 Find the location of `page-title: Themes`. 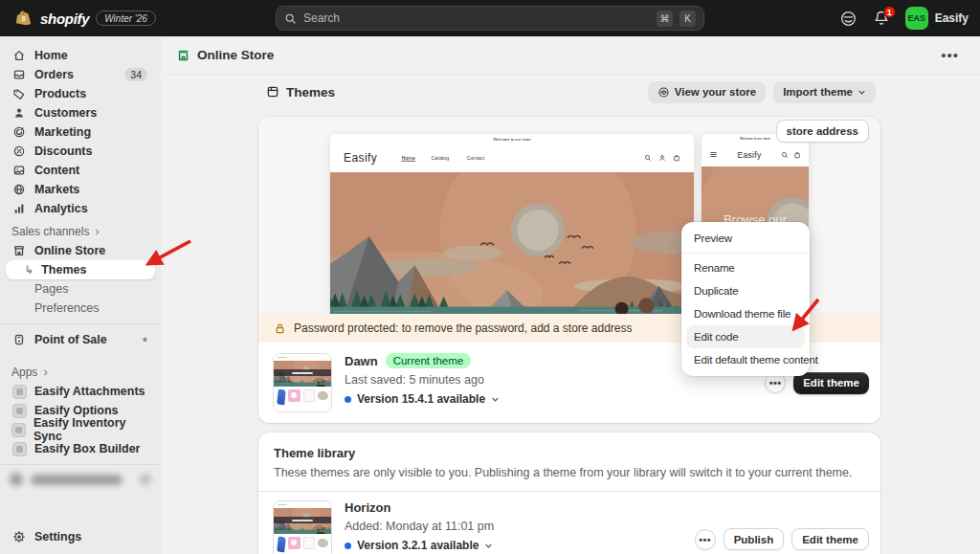

page-title: Themes is located at coordinates (310, 92).